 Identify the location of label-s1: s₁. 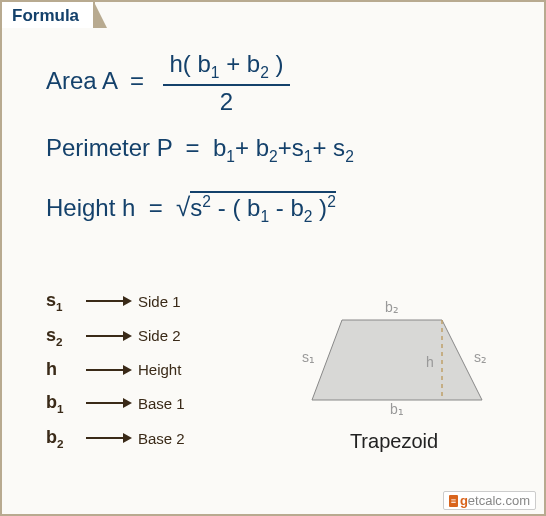
(308, 357).